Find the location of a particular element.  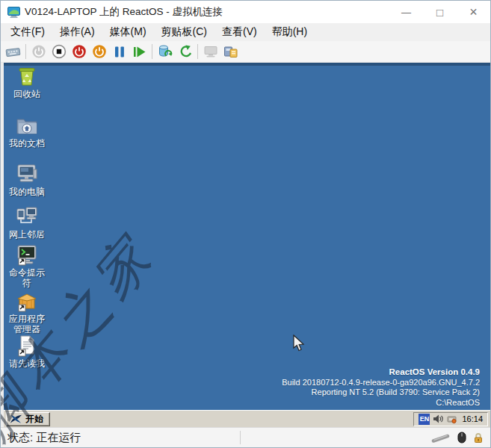

version-line: Reporting NT 5.2 (Build 3790: Service Pa… is located at coordinates (381, 393).